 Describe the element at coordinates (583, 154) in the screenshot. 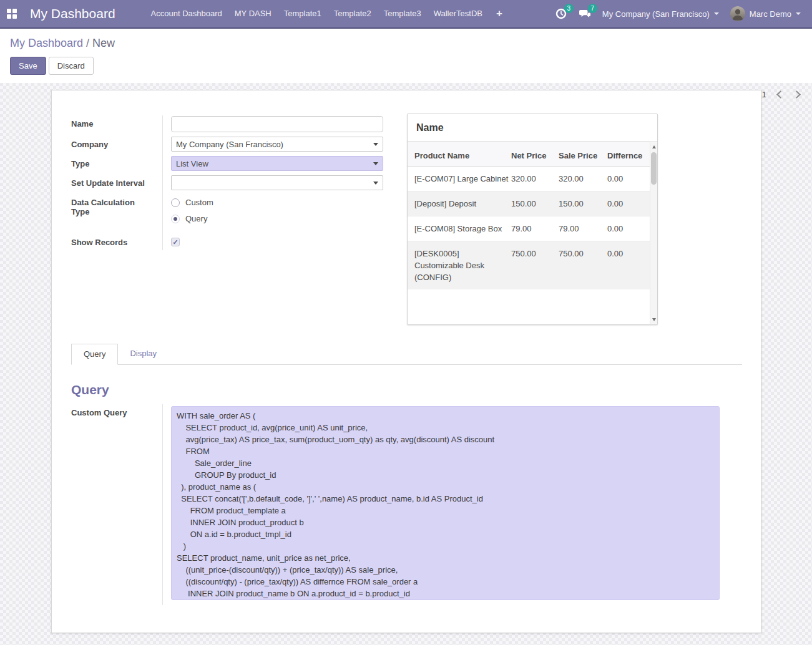

I see `column-header-sale-price: Sale Price` at that location.